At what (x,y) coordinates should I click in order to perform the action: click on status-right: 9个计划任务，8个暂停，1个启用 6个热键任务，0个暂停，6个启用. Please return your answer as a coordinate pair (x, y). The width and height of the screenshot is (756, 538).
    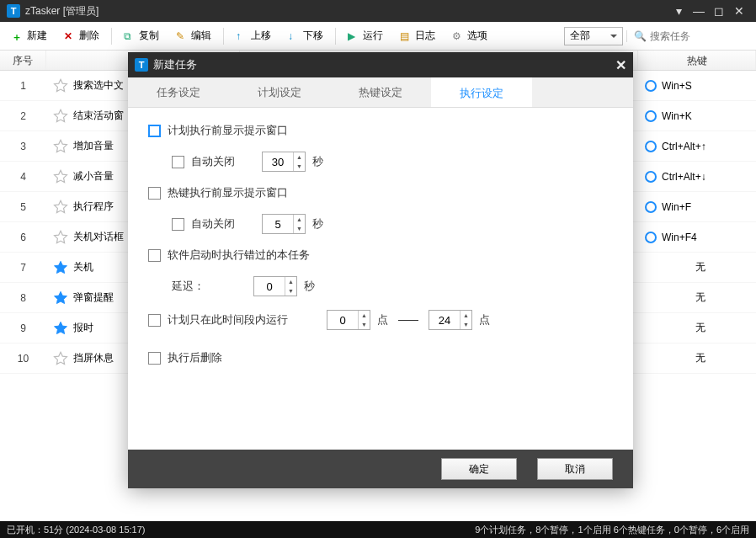
    Looking at the image, I should click on (612, 530).